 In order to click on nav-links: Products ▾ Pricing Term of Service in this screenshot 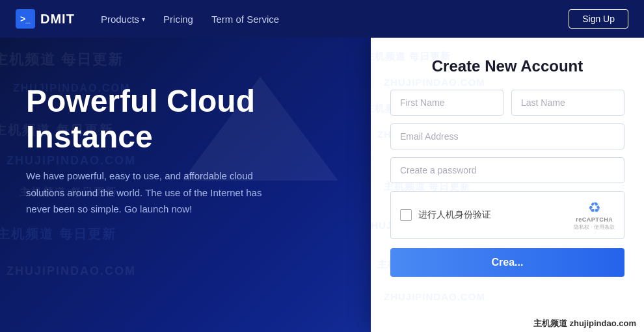, I will do `click(334, 19)`.